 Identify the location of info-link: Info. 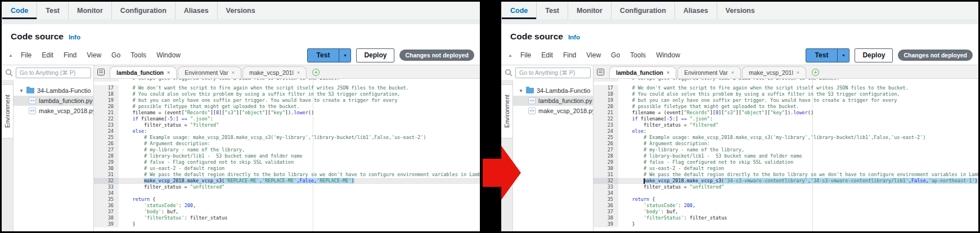
(574, 37).